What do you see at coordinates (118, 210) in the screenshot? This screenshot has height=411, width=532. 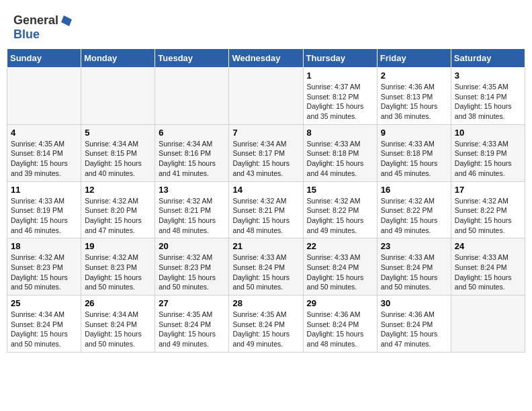 I see `calendar-cell: 12Sunrise: 4:32 AMSunset: 8:20 PMDayligh…` at bounding box center [118, 210].